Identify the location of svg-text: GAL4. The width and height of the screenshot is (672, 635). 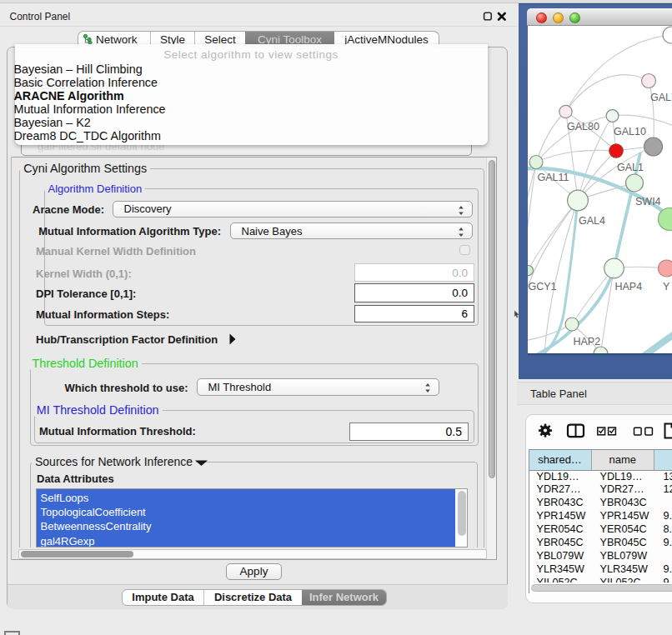
(592, 221).